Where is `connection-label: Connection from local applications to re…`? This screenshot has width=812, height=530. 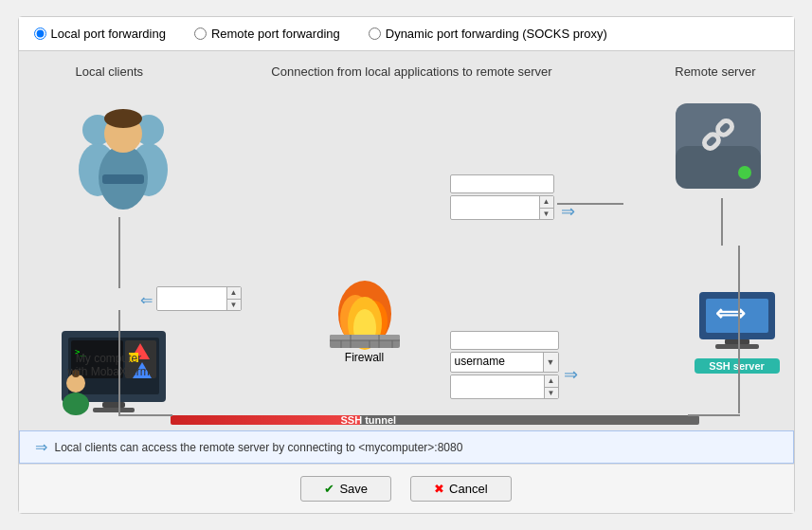
connection-label: Connection from local applications to re… is located at coordinates (412, 72).